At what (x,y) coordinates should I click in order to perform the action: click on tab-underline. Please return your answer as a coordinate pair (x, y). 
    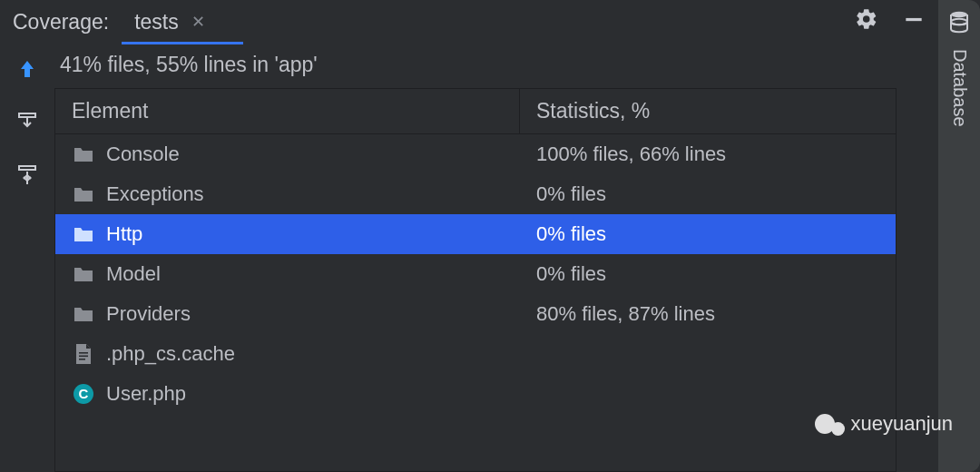
    Looking at the image, I should click on (182, 44).